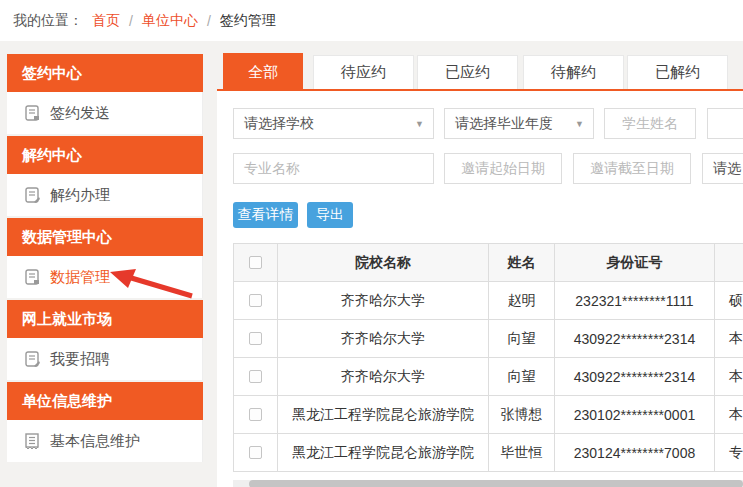 The height and width of the screenshot is (487, 743). What do you see at coordinates (105, 113) in the screenshot?
I see `sidebar-item-sign-send: 签约发送` at bounding box center [105, 113].